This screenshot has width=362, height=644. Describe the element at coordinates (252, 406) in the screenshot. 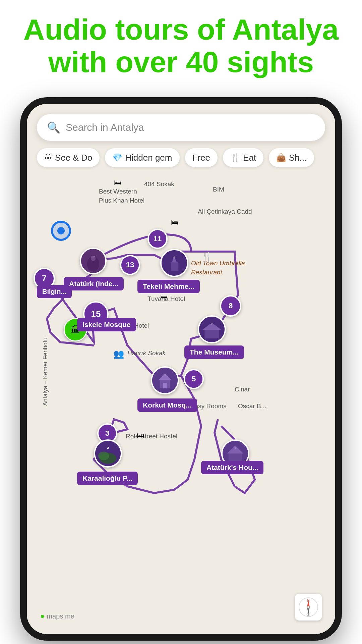

I see `oscar-label: Oscar B...` at that location.